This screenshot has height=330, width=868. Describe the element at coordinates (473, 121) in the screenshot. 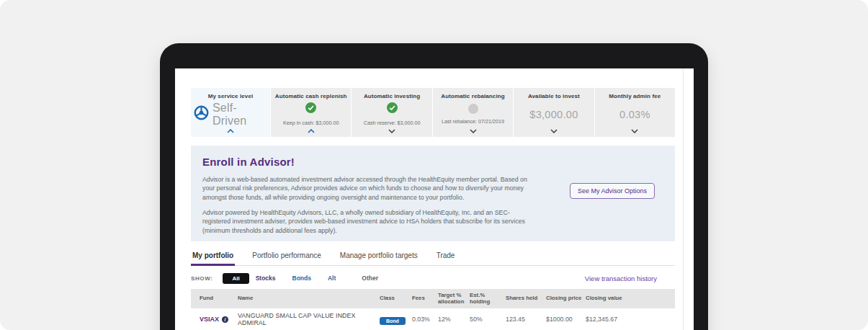

I see `auto-rebalancing-detail: Last rebalance: 07/21/2019` at that location.